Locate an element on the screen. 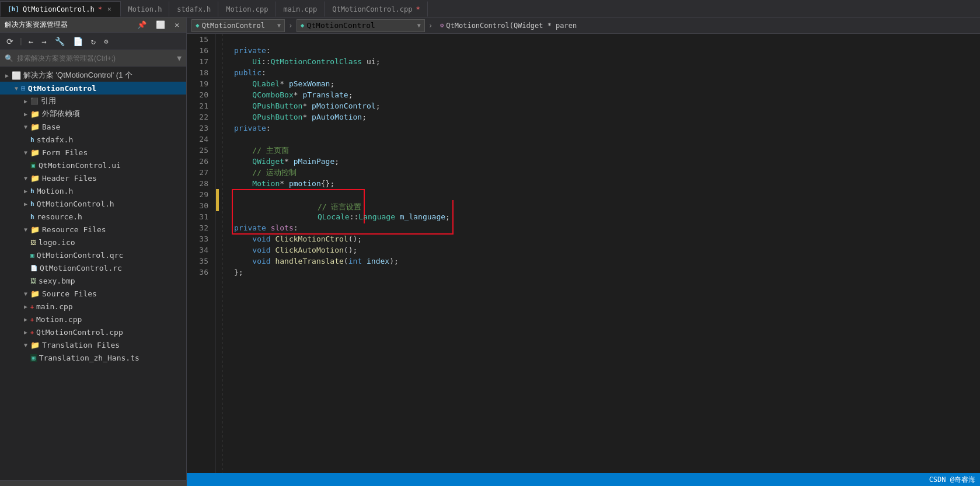 Image resolution: width=980 pixels, height=486 pixels. motion-h-expand-icon: ▶ is located at coordinates (26, 191).